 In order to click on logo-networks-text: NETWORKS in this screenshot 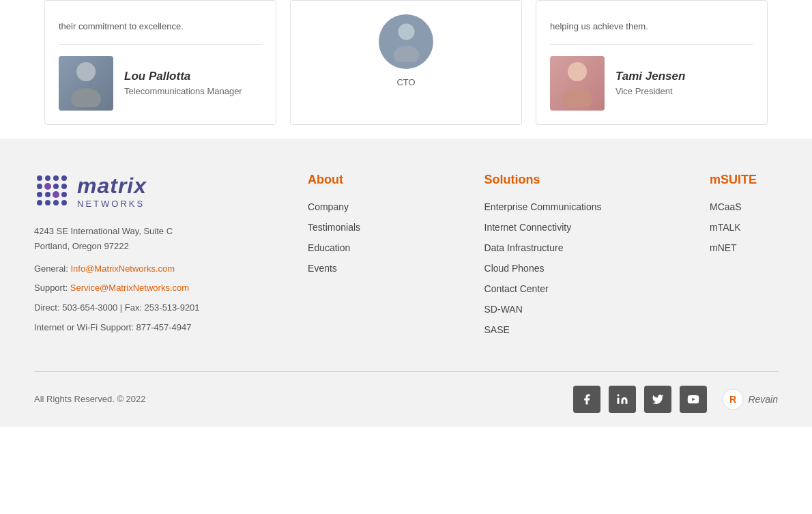, I will do `click(112, 203)`.